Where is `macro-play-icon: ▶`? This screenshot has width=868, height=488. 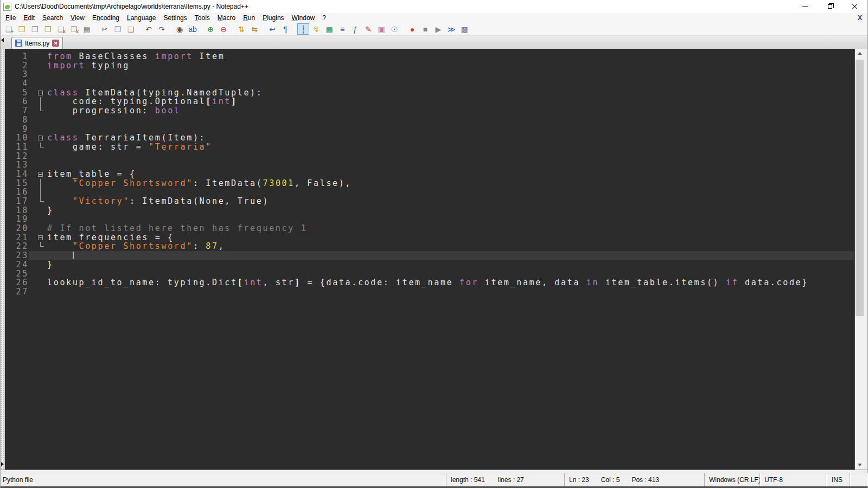
macro-play-icon: ▶ is located at coordinates (438, 29).